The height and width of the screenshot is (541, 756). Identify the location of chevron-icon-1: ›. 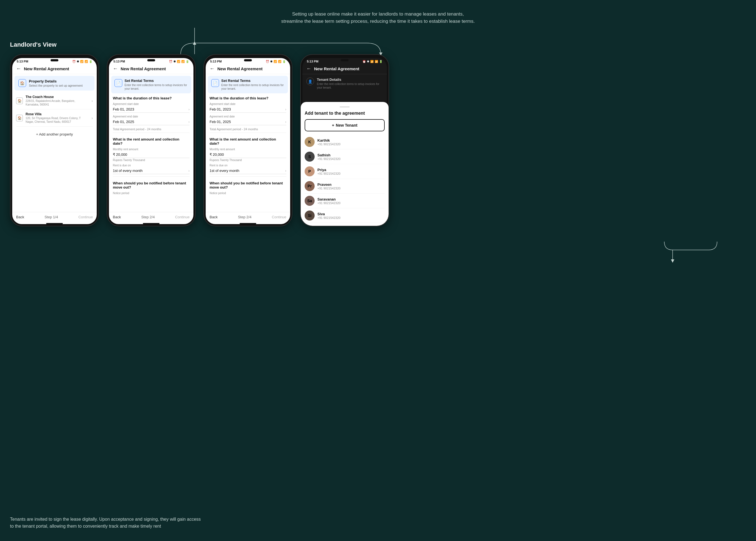
(92, 101).